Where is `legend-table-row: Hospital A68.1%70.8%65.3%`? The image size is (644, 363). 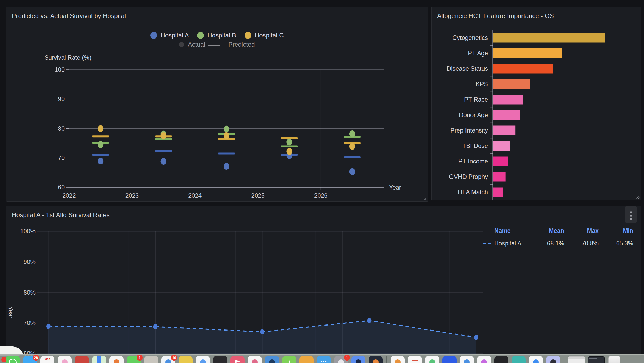
legend-table-row: Hospital A68.1%70.8%65.3% is located at coordinates (558, 244).